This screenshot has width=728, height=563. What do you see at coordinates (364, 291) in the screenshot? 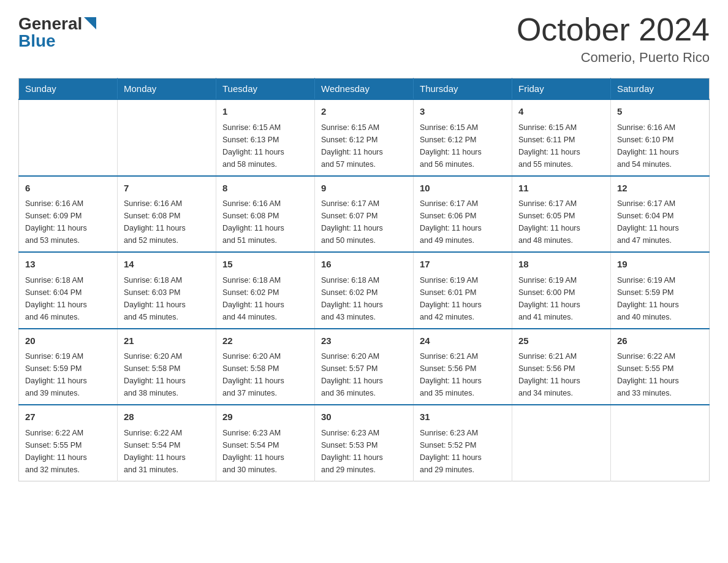
I see `calendar-week-3: 13Sunrise: 6:18 AMSunset: 6:04 PMDayligh…` at bounding box center [364, 291].